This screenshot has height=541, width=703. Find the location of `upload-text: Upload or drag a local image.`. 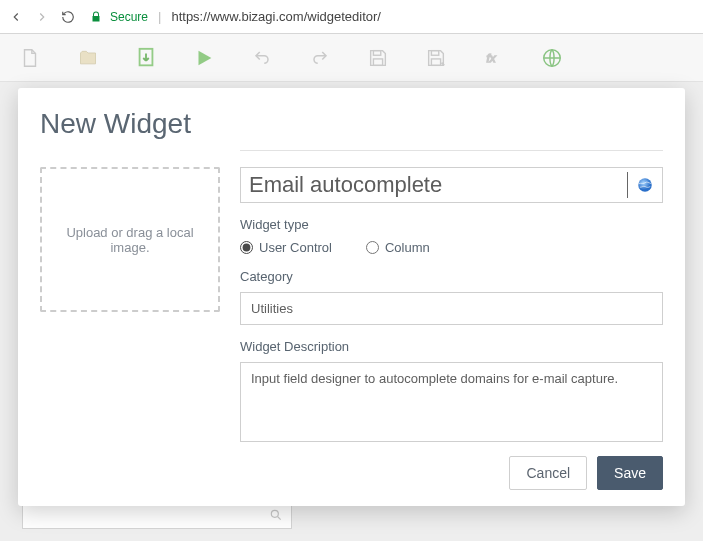

upload-text: Upload or drag a local image. is located at coordinates (130, 240).